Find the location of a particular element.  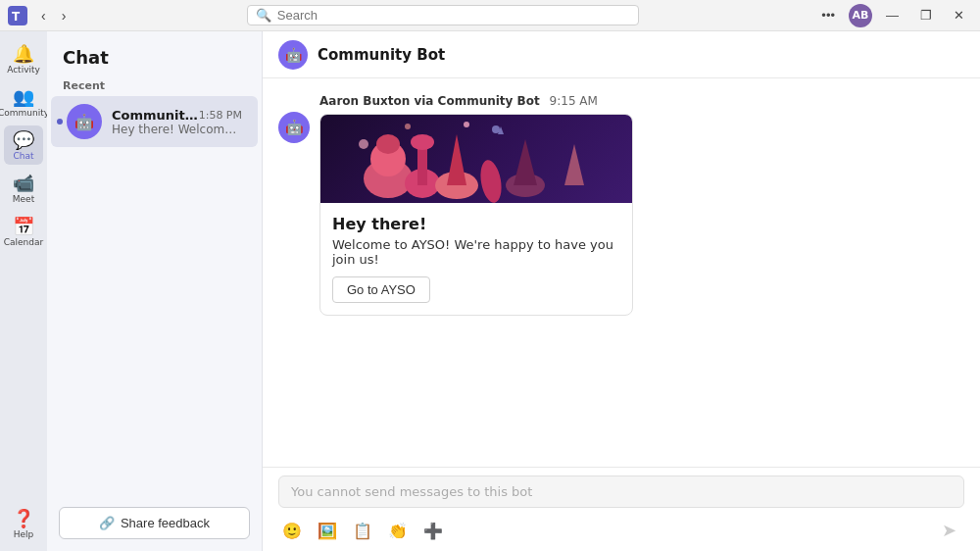

sidebar-item-label-chat: Chat is located at coordinates (24, 157).